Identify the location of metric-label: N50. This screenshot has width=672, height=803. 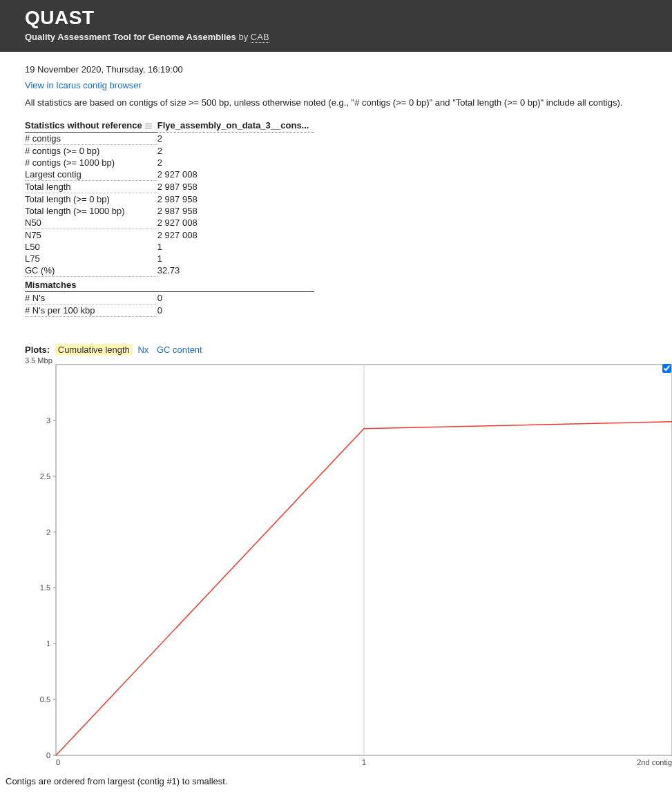
(91, 223).